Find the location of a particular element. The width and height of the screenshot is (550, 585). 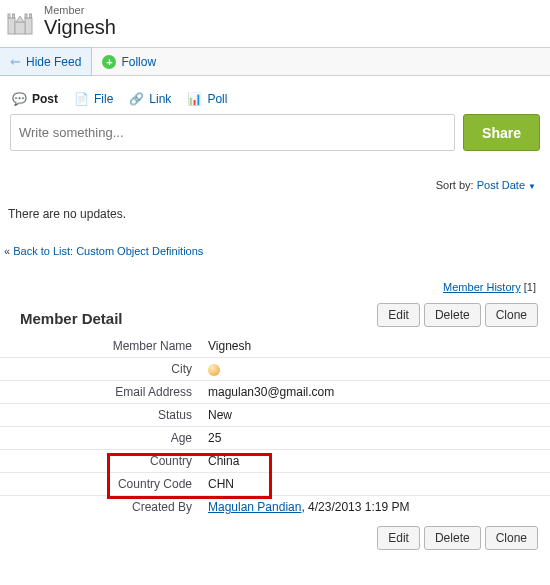

field-label: Email Address is located at coordinates (100, 392).